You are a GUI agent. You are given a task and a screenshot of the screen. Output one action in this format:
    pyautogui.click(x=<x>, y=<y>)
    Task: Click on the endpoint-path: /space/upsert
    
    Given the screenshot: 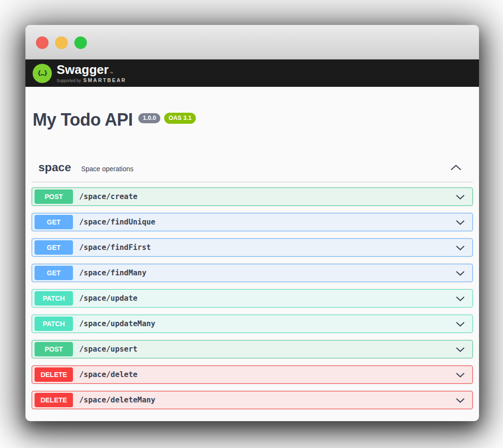 What is the action you would take?
    pyautogui.click(x=108, y=349)
    